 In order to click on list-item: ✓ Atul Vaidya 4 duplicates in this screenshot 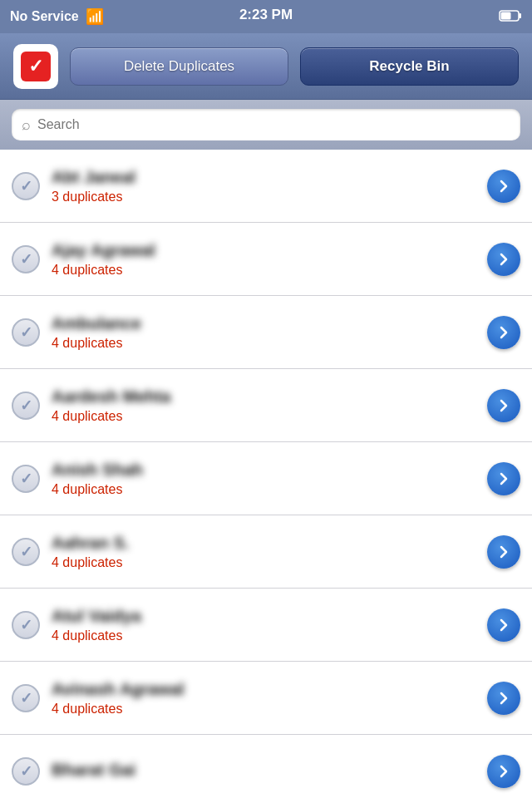, I will do `click(266, 625)`.